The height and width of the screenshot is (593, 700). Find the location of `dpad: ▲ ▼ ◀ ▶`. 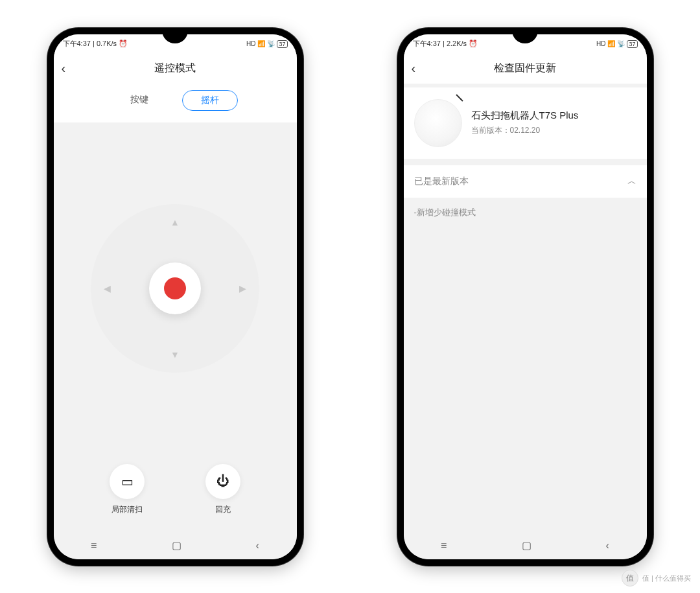

dpad: ▲ ▼ ◀ ▶ is located at coordinates (175, 288).